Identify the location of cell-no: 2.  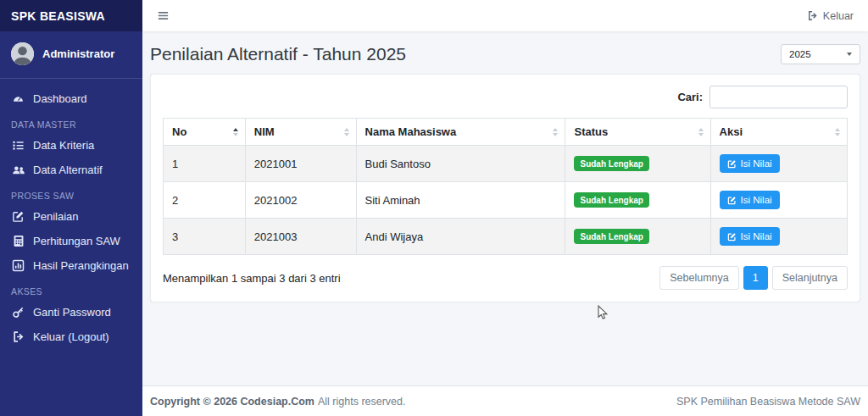
(205, 200).